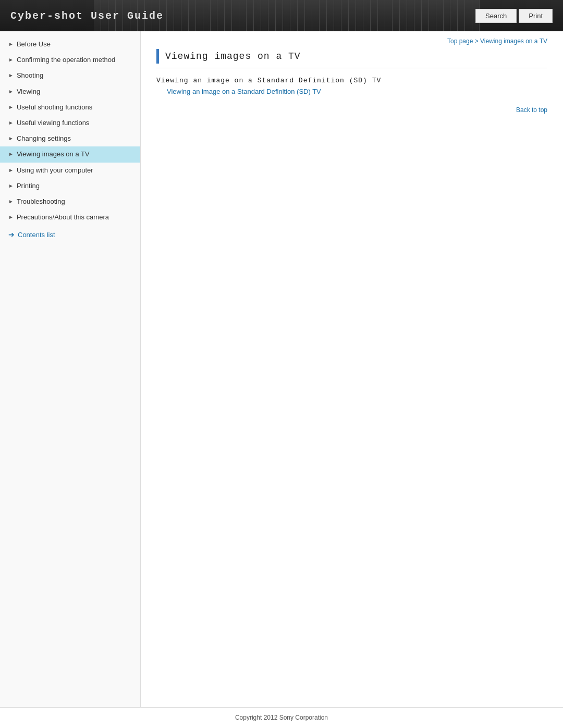 The image size is (563, 728). What do you see at coordinates (70, 235) in the screenshot?
I see `contents-list-link: ➔ Contents list` at bounding box center [70, 235].